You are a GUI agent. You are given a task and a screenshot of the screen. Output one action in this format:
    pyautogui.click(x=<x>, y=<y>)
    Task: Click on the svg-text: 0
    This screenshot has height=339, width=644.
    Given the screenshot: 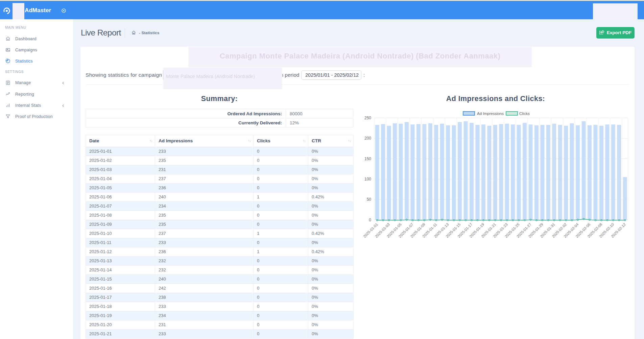 What is the action you would take?
    pyautogui.click(x=370, y=220)
    